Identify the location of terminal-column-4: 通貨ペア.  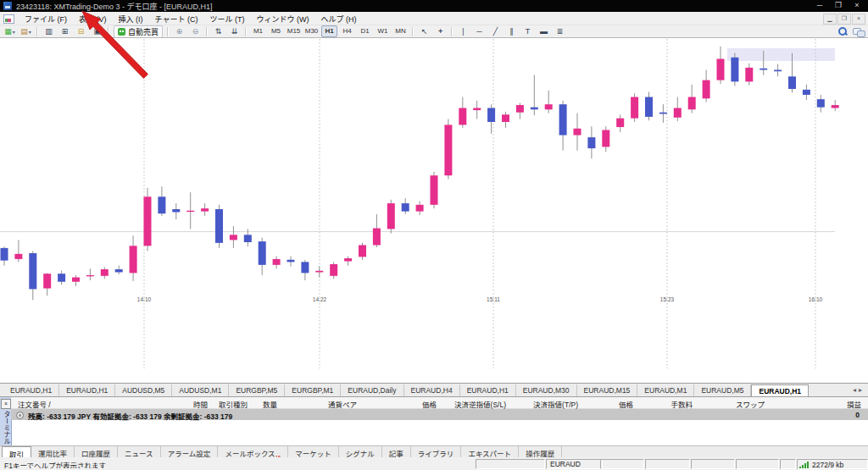
(342, 404).